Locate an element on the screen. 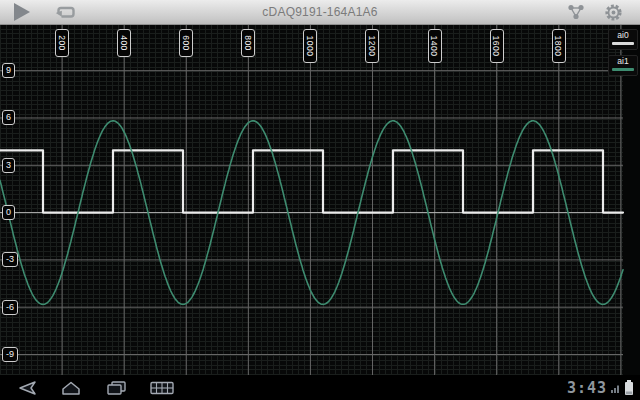 This screenshot has width=640, height=400. settings-button is located at coordinates (613, 12).